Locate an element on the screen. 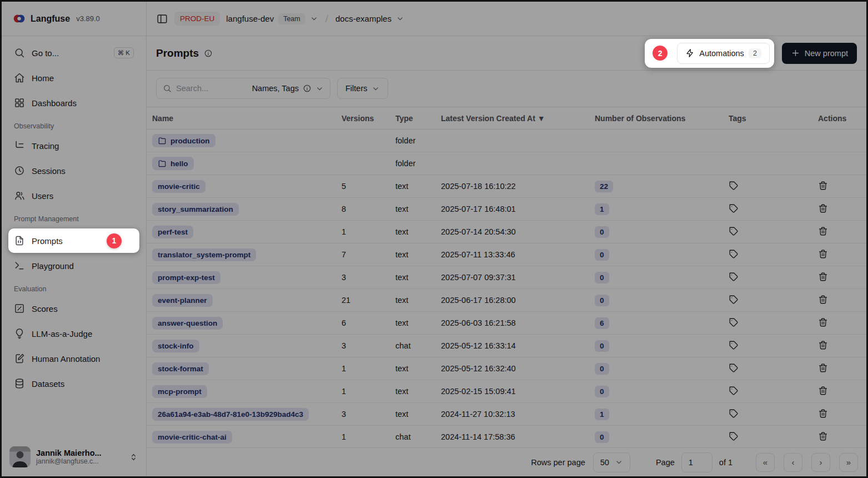 The image size is (868, 478). table-row: translator_system-prompt7text2025-07-11 … is located at coordinates (506, 255).